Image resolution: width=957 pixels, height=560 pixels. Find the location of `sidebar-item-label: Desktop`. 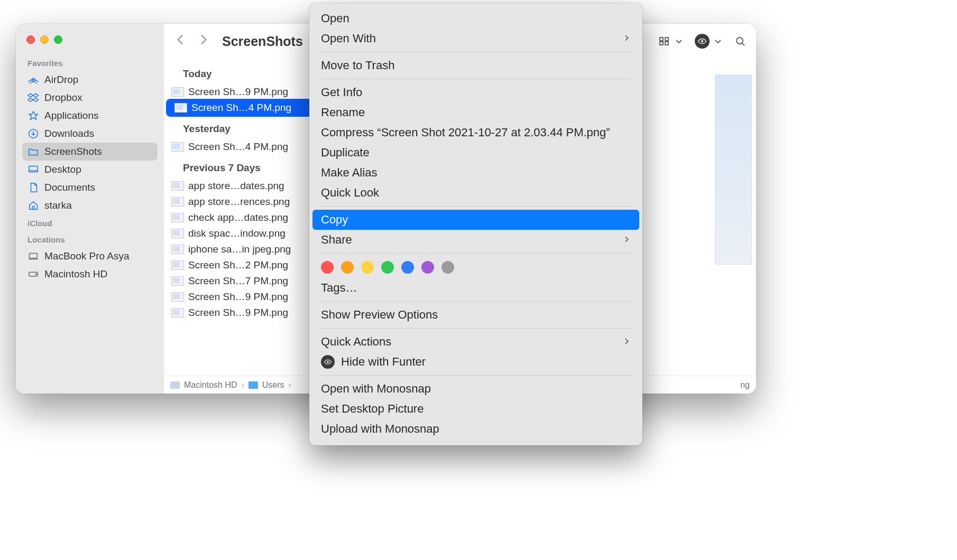

sidebar-item-label: Desktop is located at coordinates (63, 170).